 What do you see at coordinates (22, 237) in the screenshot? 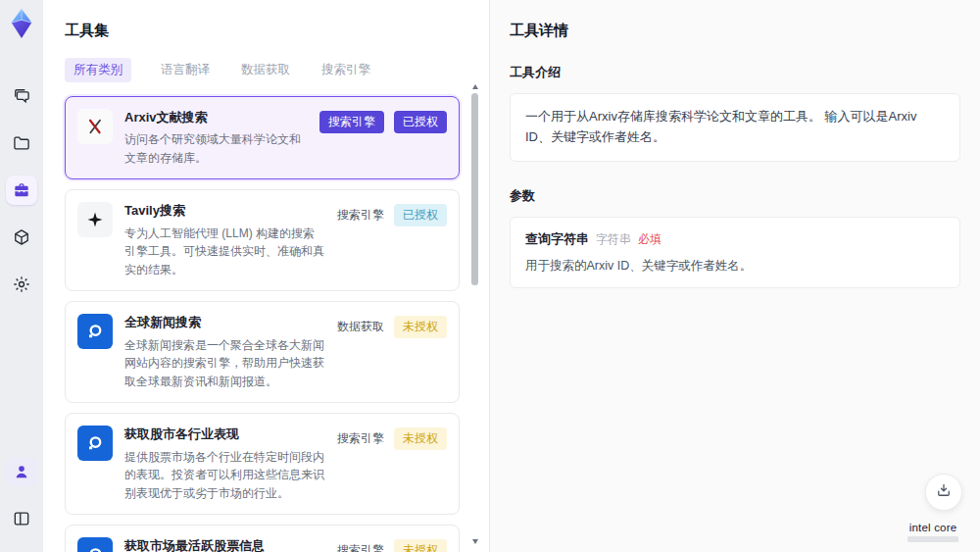
I see `sidebar-item-packages` at bounding box center [22, 237].